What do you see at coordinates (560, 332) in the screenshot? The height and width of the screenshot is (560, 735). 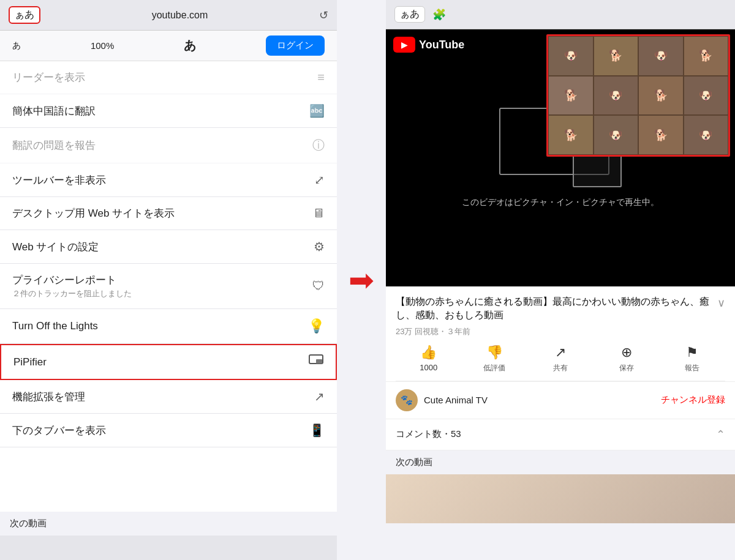 I see `video-meta: 23万 回視聴・３年前` at bounding box center [560, 332].